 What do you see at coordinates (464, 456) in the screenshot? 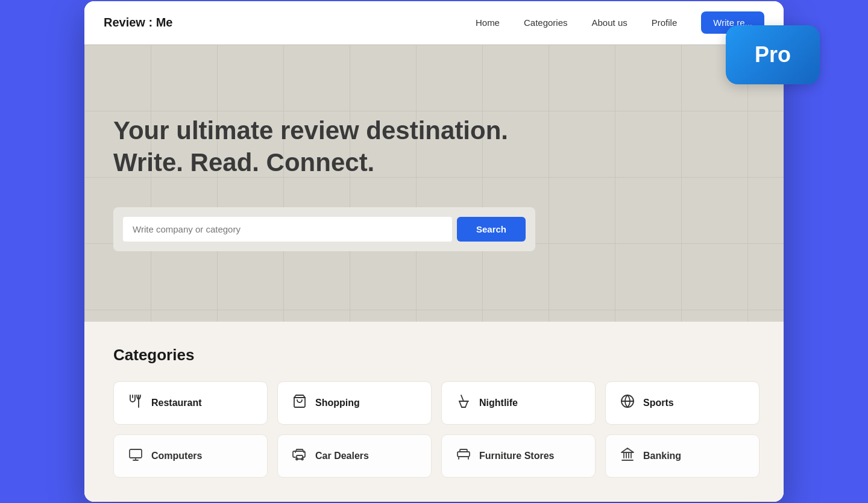
I see `furniture-icon` at bounding box center [464, 456].